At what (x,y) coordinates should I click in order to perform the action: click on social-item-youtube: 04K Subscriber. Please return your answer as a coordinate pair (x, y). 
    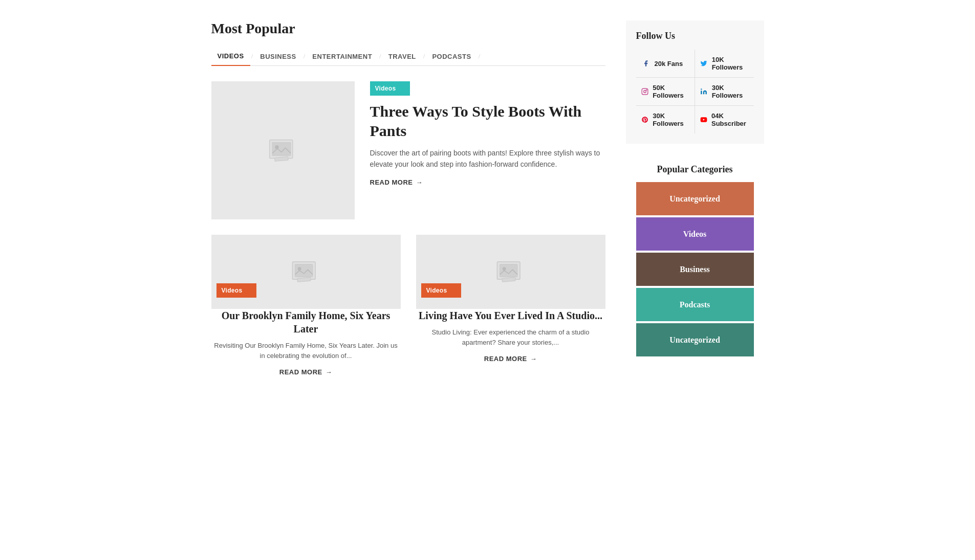
    Looking at the image, I should click on (725, 120).